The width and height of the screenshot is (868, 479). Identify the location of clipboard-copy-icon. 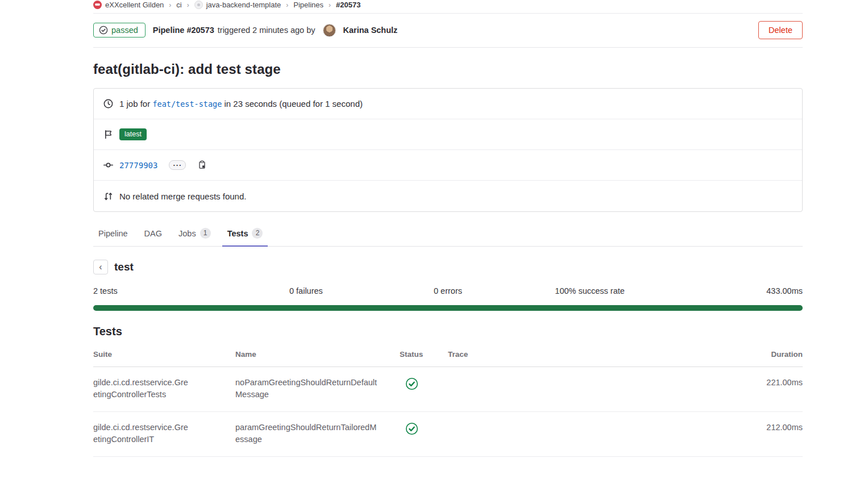
(202, 165).